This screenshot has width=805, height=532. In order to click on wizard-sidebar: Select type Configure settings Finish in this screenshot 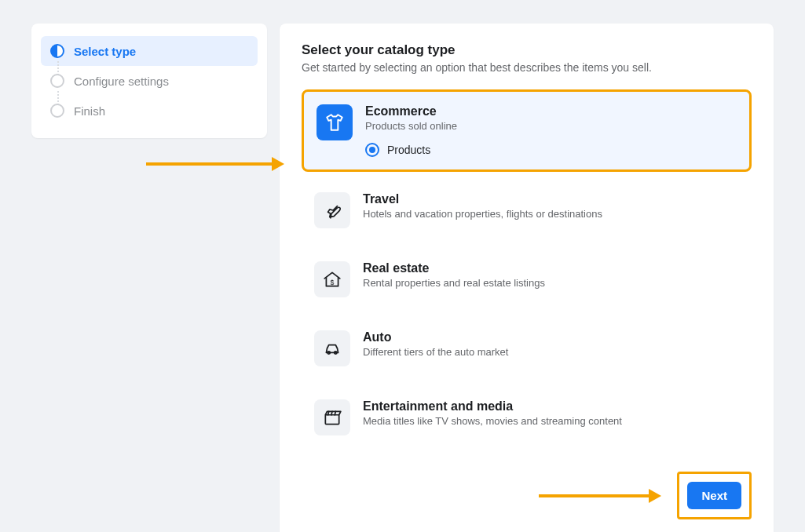, I will do `click(149, 81)`.